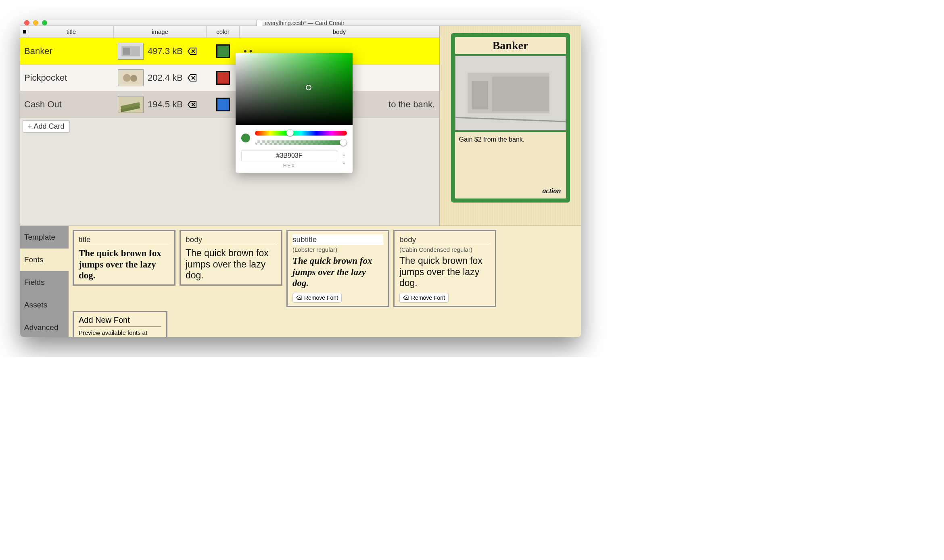 Image resolution: width=944 pixels, height=560 pixels. What do you see at coordinates (46, 127) in the screenshot?
I see `add-card-button: + Add Card` at bounding box center [46, 127].